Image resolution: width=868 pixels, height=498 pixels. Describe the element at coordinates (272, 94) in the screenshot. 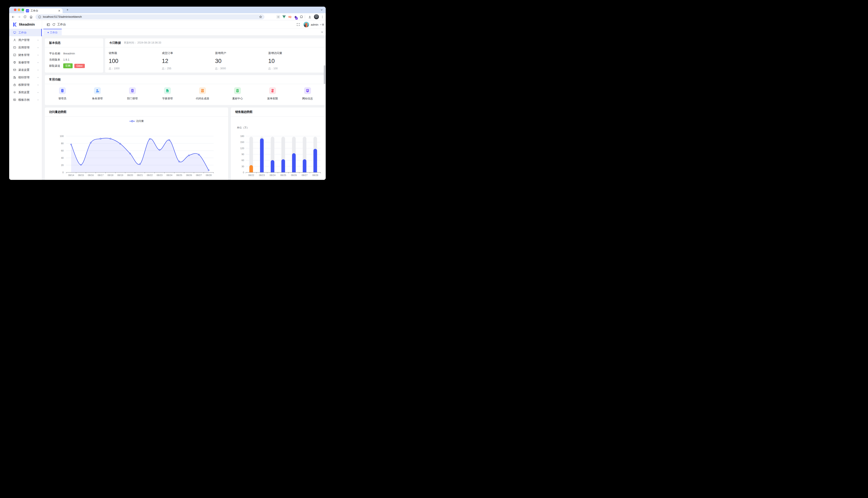

I see `quick-item-菜单权限: 菜单权限` at that location.